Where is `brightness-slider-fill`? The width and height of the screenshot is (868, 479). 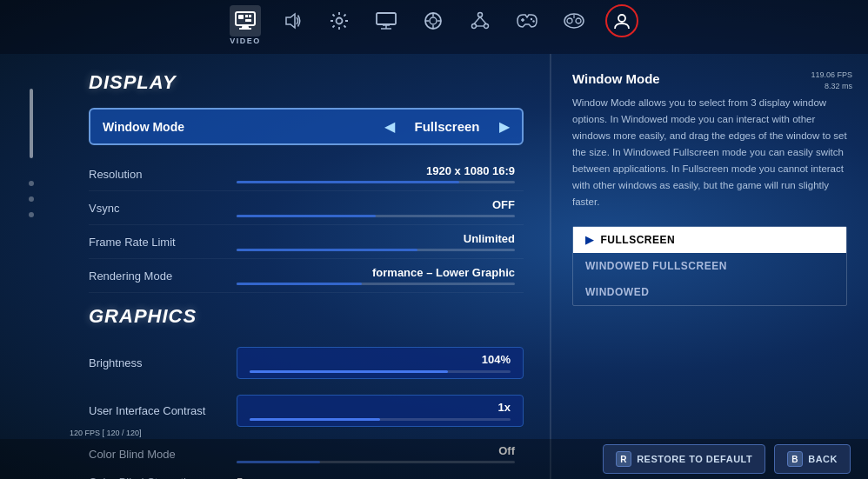
brightness-slider-fill is located at coordinates (349, 372).